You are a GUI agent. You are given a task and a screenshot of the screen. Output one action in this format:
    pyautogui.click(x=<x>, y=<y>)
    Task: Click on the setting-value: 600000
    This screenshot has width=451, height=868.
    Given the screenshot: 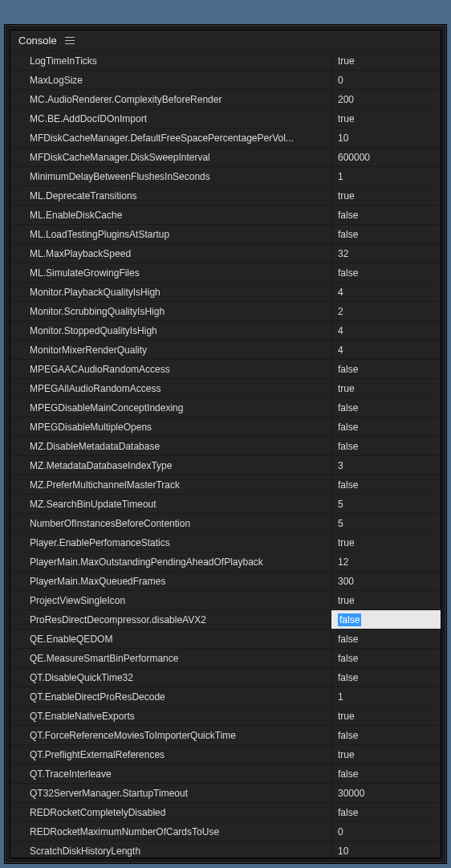 What is the action you would take?
    pyautogui.click(x=386, y=157)
    